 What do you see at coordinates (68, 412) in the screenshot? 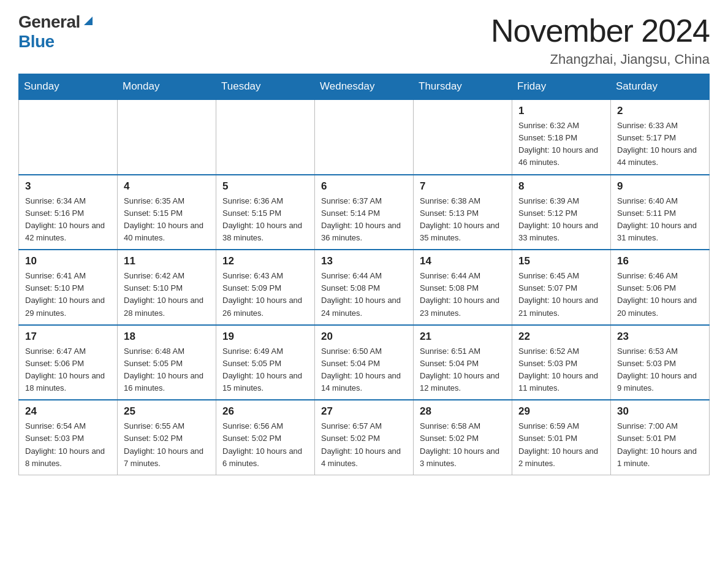
I see `day-number: 24` at bounding box center [68, 412].